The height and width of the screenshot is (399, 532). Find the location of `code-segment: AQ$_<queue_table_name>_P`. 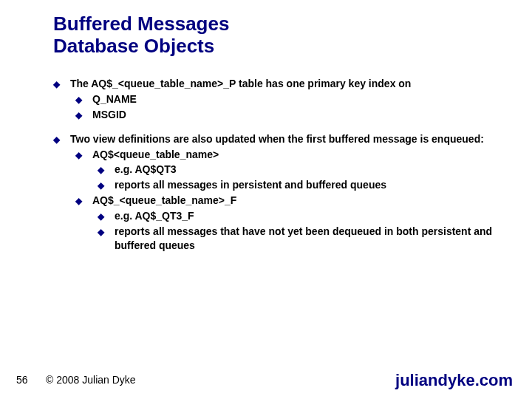

code-segment: AQ$_<queue_table_name>_P is located at coordinates (164, 83).